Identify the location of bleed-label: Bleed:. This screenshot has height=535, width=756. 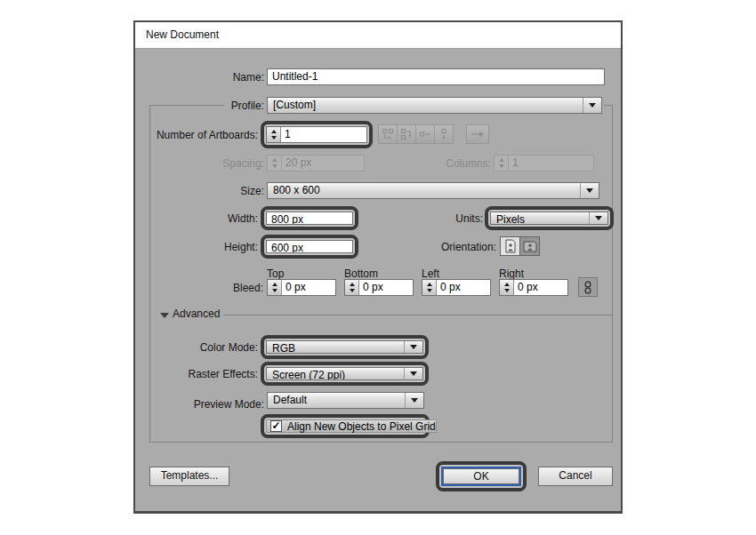
(199, 288).